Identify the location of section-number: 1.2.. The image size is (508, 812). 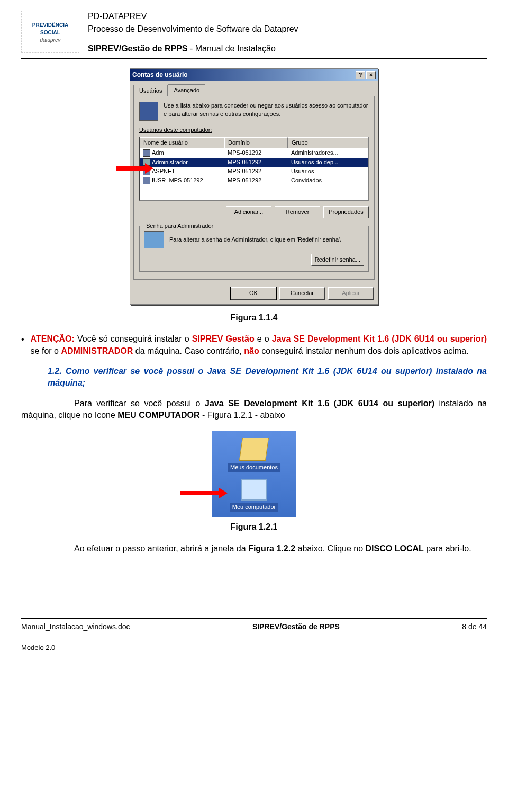
(55, 371).